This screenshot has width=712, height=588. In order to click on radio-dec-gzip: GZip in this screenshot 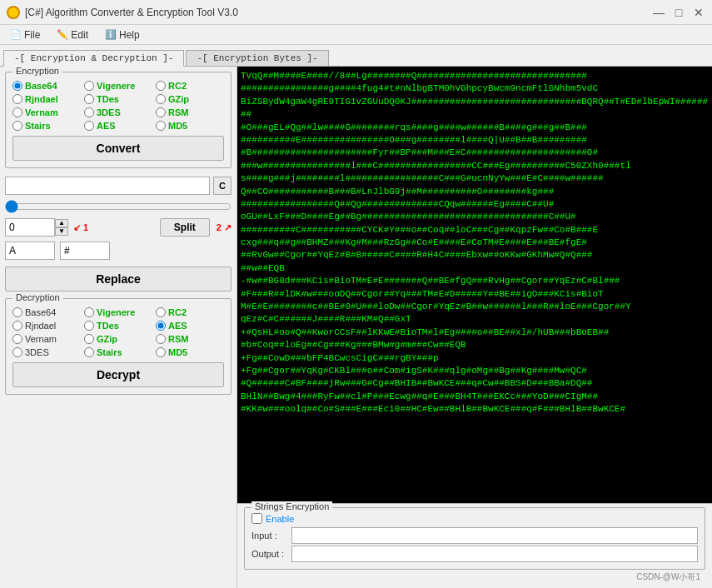, I will do `click(118, 339)`.